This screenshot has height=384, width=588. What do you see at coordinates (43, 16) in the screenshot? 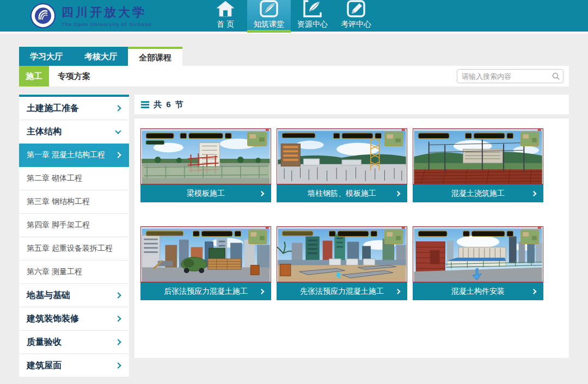
I see `university-emblem-icon` at bounding box center [43, 16].